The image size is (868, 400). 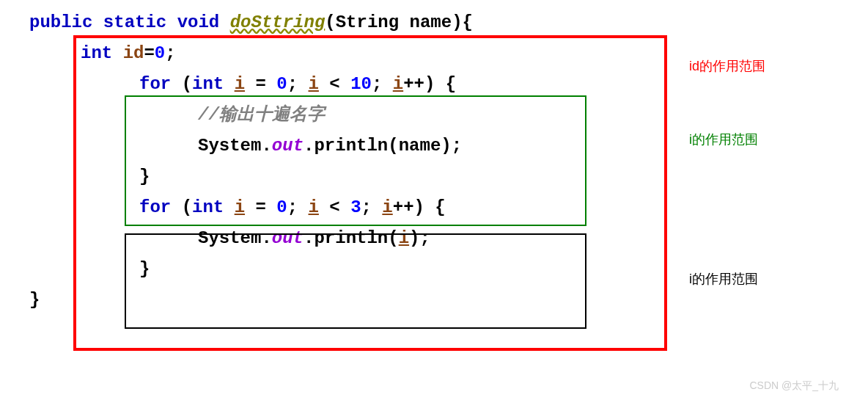 I want to click on label-id-scope: id的作用范围, so click(x=727, y=66).